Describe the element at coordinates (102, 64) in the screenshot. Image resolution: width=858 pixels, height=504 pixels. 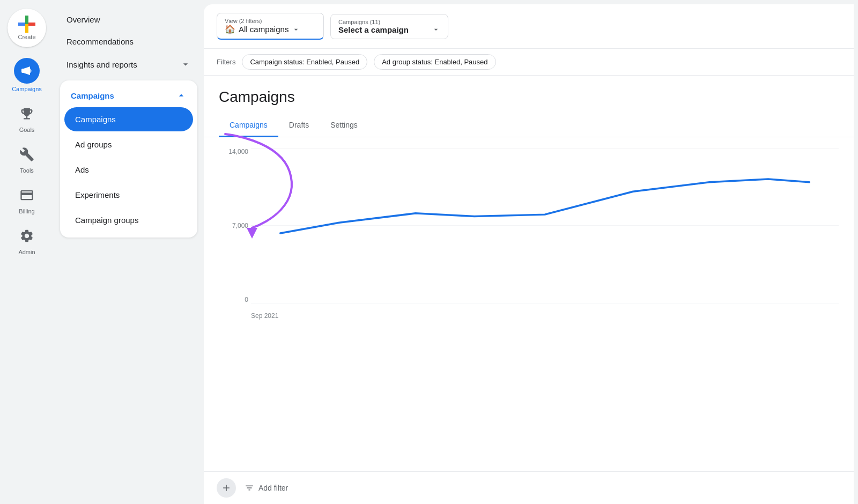
I see `insights-label: Insights and reports` at that location.